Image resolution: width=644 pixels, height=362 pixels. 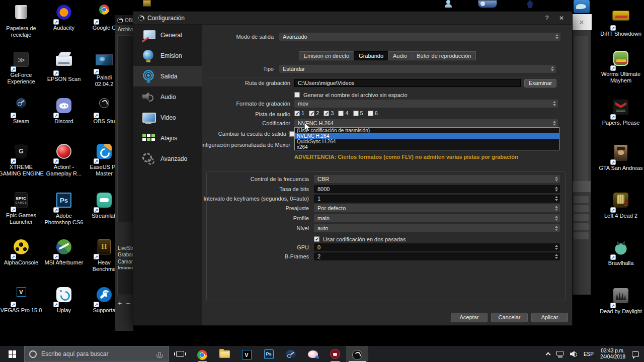 What do you see at coordinates (126, 261) in the screenshot?
I see `source-item: Camara` at bounding box center [126, 261].